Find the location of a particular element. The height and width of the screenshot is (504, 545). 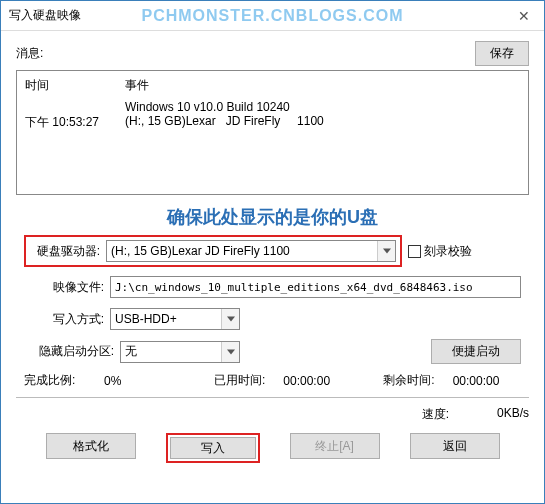

write-button-highlight: 写入 is located at coordinates (213, 448).